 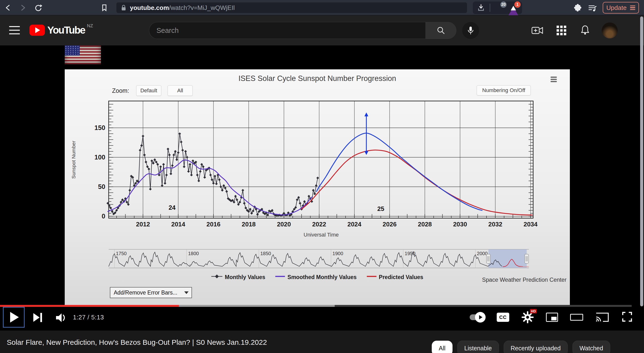 I want to click on svg-text: Universal Time, so click(x=321, y=235).